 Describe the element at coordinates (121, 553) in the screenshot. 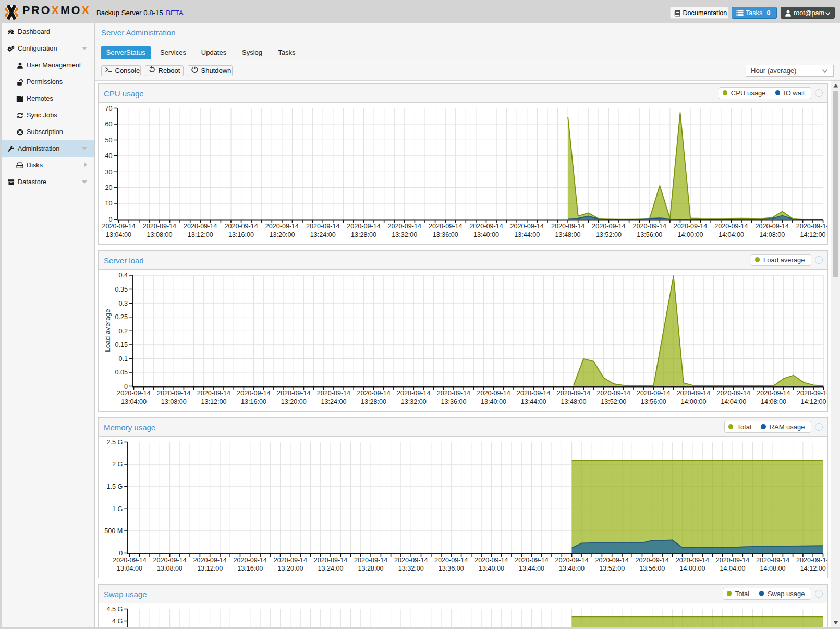

I see `svg-text: 0` at that location.